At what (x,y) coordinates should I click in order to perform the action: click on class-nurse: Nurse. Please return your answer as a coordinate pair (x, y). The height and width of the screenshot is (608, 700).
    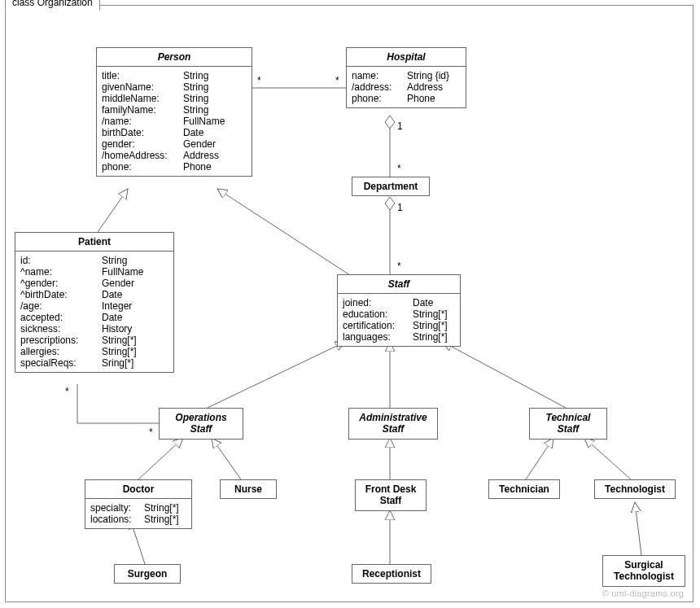
    Looking at the image, I should click on (248, 489).